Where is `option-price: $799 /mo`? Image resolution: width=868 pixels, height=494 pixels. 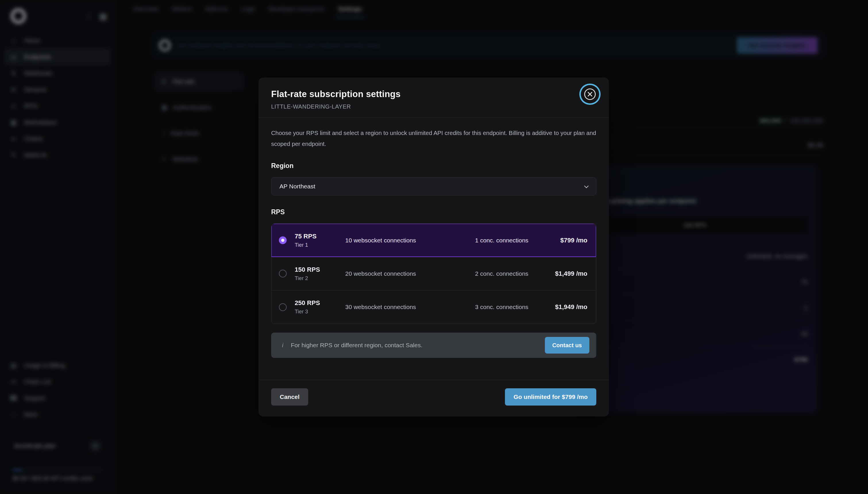 option-price: $799 /mo is located at coordinates (574, 241).